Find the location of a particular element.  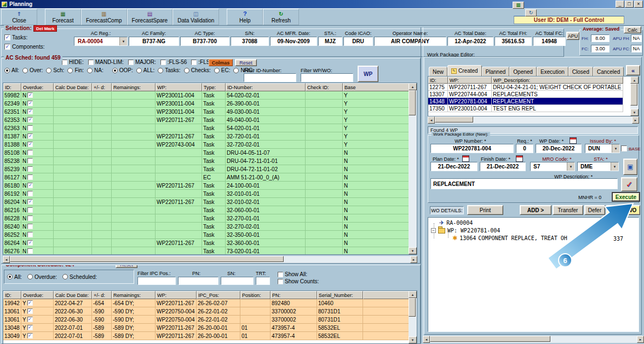

ac-sched-row: 86192NTask32-010-01-01N is located at coordinates (210, 194).